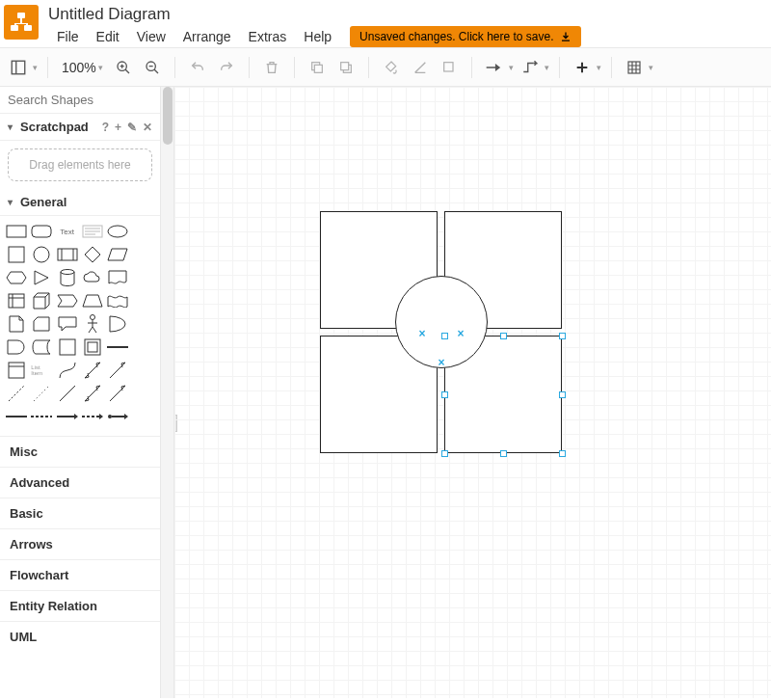 Image resolution: width=771 pixels, height=700 pixels. What do you see at coordinates (16, 301) in the screenshot?
I see `shape-internal-storage` at bounding box center [16, 301].